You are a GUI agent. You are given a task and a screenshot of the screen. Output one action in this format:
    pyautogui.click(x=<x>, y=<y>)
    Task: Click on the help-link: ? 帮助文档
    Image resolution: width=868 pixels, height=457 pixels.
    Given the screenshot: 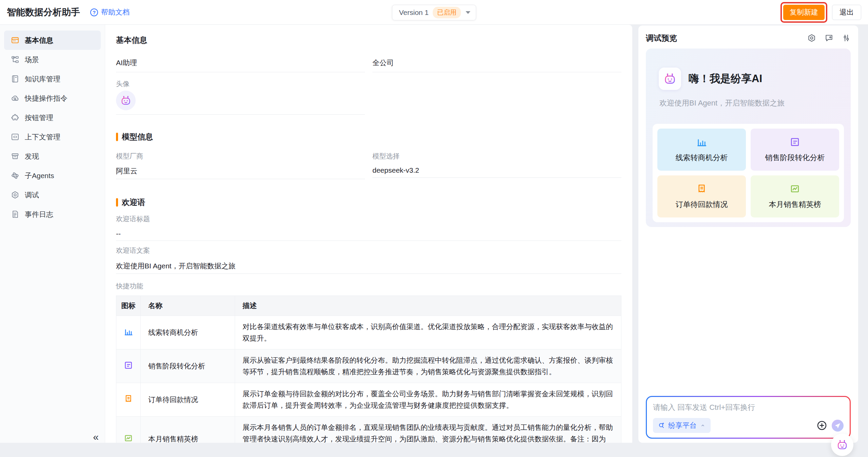 What is the action you would take?
    pyautogui.click(x=110, y=12)
    